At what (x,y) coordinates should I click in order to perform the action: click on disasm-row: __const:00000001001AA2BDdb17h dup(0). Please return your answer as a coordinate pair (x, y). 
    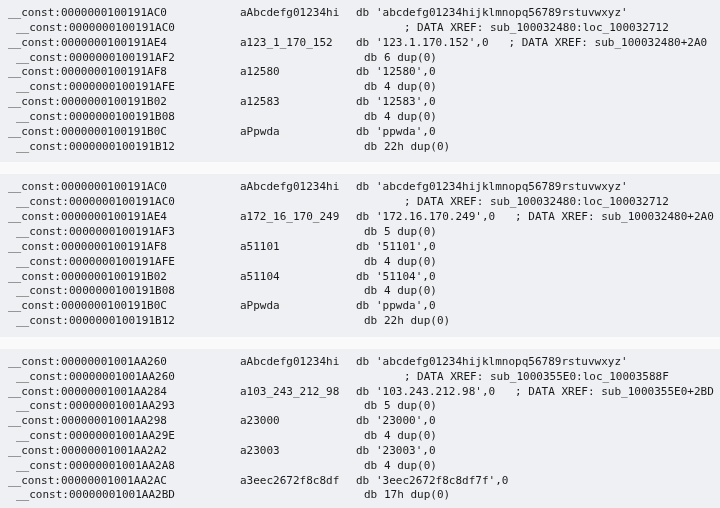
    Looking at the image, I should click on (360, 496).